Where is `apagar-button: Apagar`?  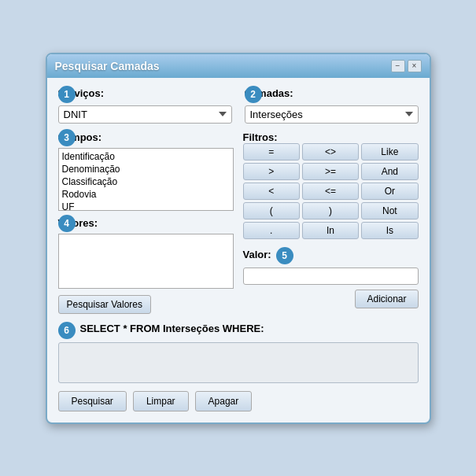 apagar-button: Apagar is located at coordinates (223, 401).